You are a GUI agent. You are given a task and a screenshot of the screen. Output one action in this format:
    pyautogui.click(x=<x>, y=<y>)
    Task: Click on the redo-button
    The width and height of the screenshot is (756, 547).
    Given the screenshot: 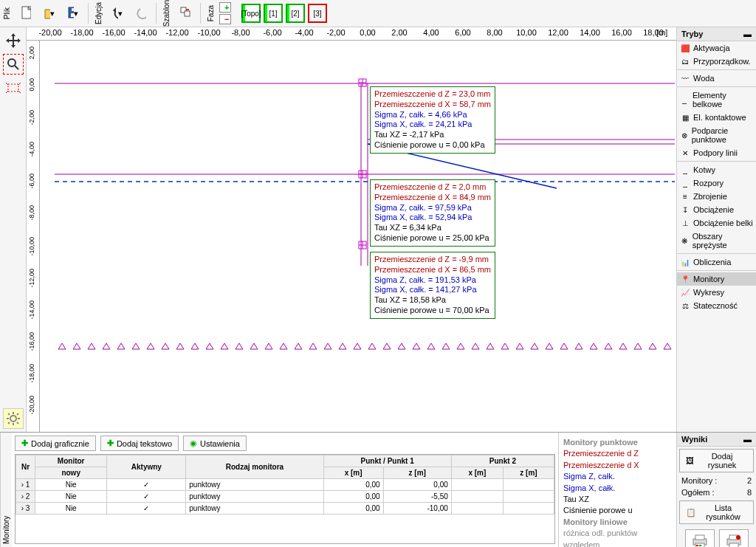 What is the action you would take?
    pyautogui.click(x=141, y=13)
    